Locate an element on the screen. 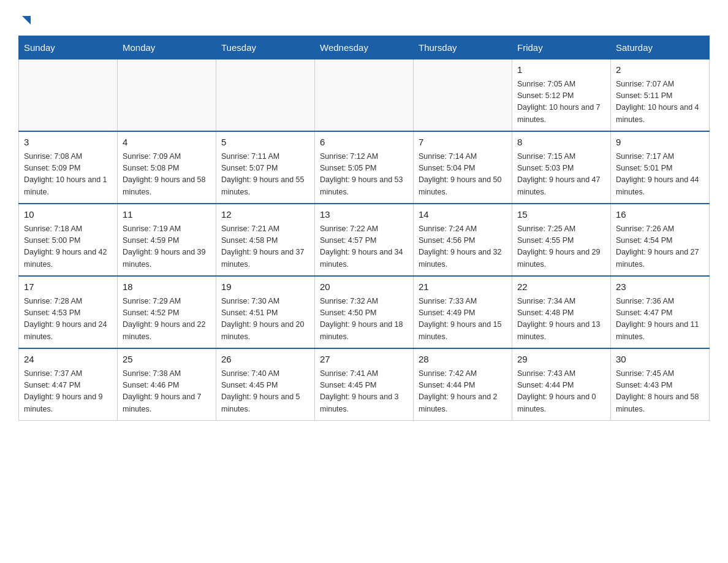 This screenshot has height=563, width=728. calendar-cell: 14Sunrise: 7:24 AM Sunset: 4:56 PM Dayli… is located at coordinates (463, 240).